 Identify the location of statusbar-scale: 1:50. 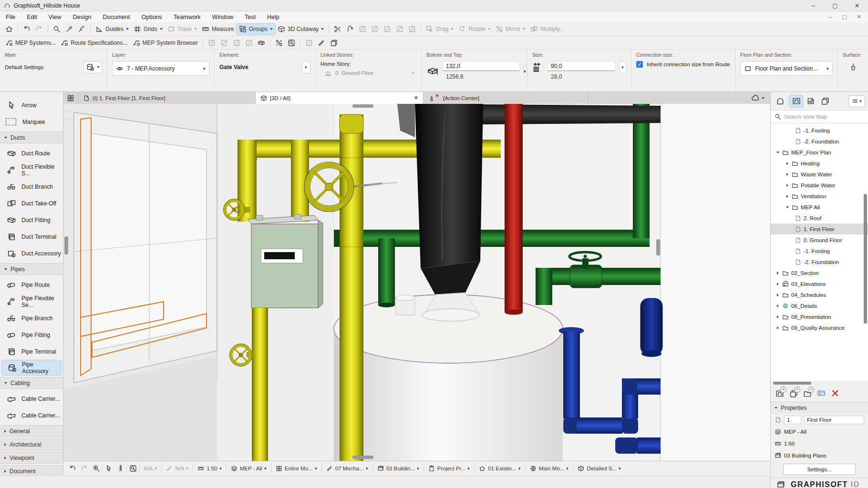
(209, 468).